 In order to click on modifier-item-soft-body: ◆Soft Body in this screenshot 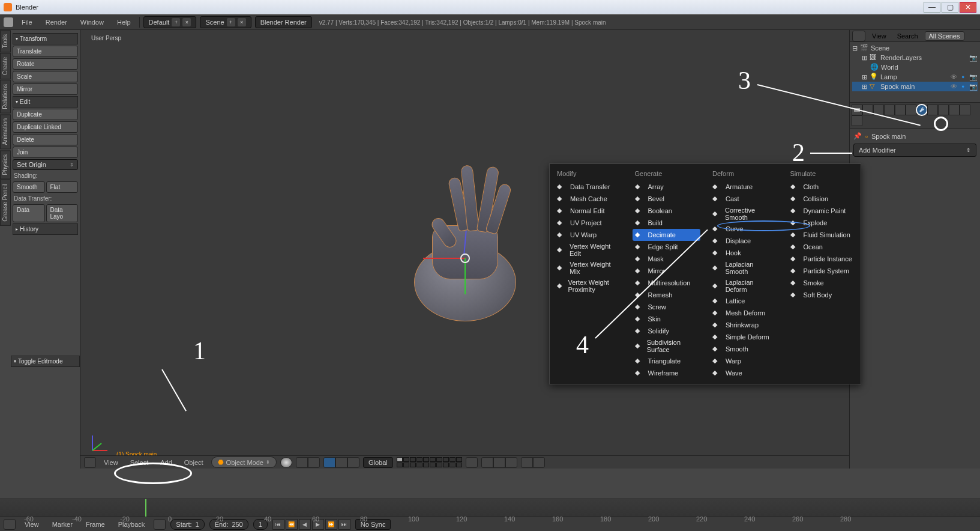, I will do `click(822, 295)`.